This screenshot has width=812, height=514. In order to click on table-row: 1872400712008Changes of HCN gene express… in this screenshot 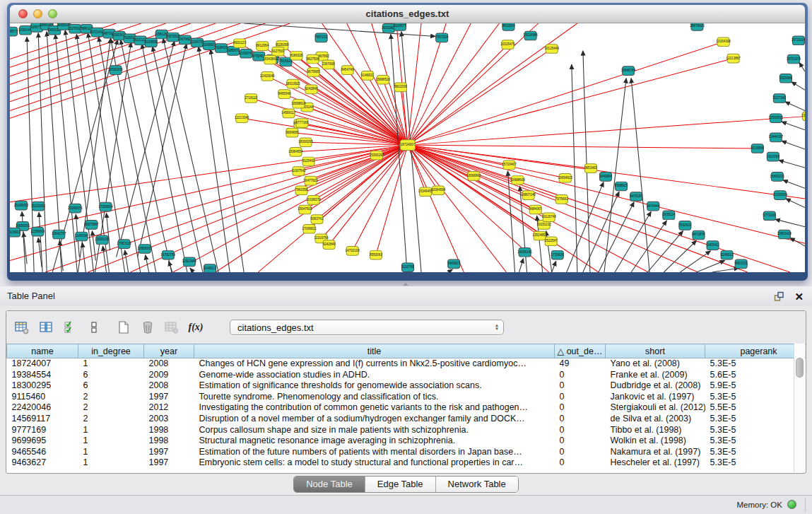, I will do `click(407, 364)`.